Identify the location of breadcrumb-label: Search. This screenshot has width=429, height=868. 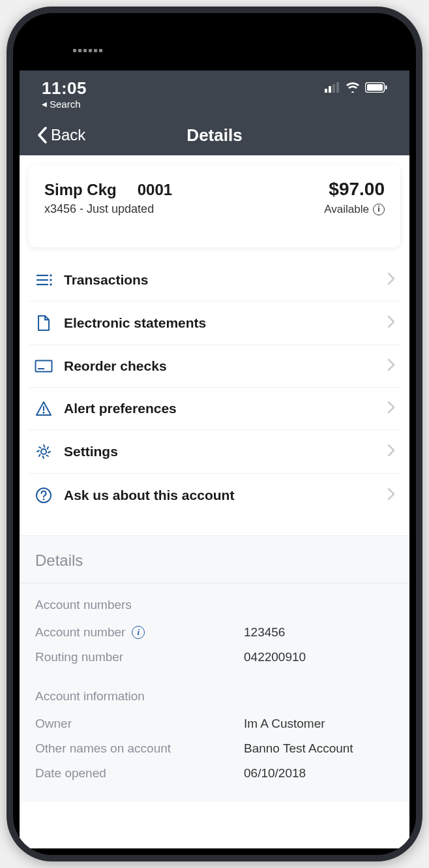
(65, 104).